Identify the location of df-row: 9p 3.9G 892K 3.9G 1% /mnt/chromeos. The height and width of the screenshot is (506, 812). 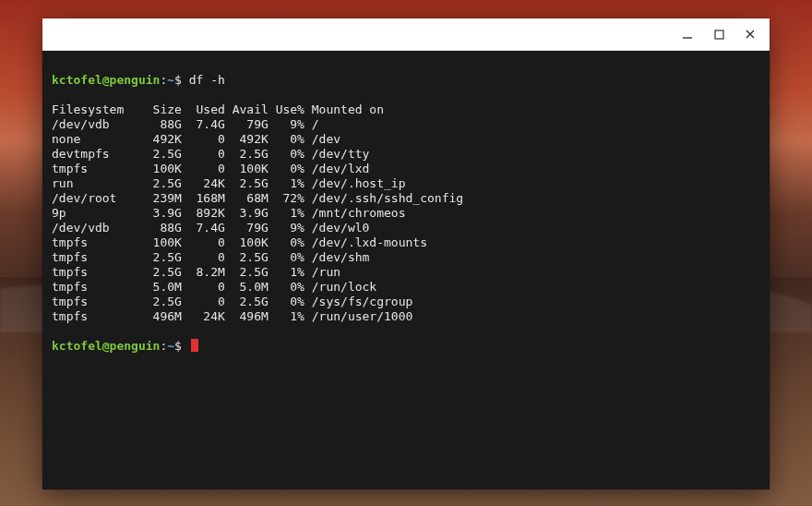
(229, 212).